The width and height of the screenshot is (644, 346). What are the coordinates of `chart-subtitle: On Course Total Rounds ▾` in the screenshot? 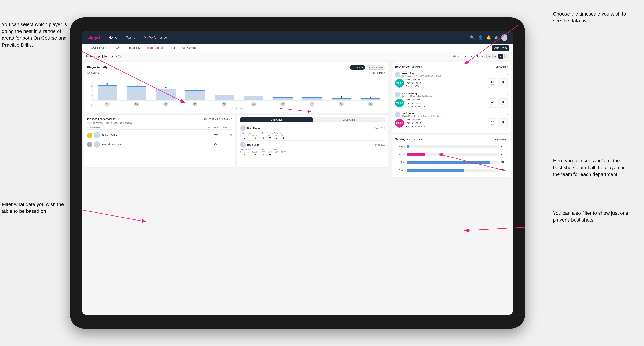 It's located at (236, 73).